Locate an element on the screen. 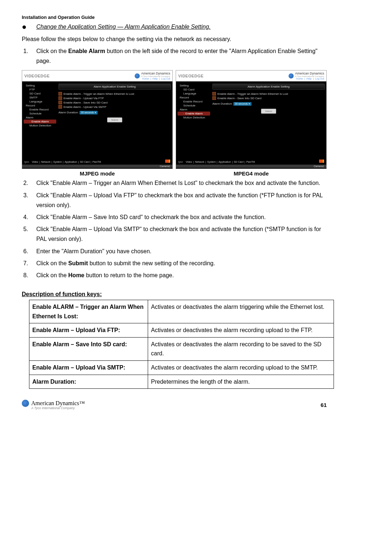  checkbox-label: Enable Alarm - Trigger an Alarm When Eth… is located at coordinates (99, 94).